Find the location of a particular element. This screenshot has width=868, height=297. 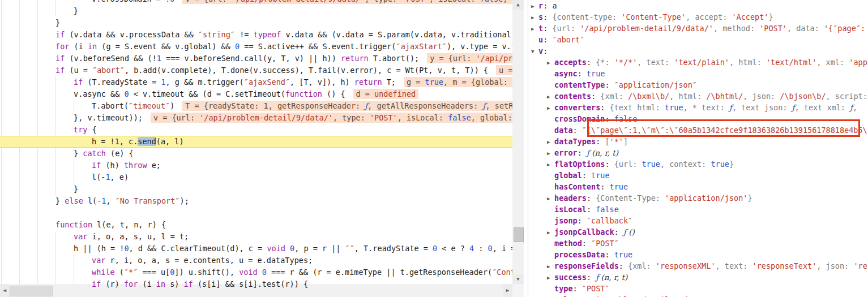

scope-row-url: url: ″/api/problem-detail/9/data/″ is located at coordinates (698, 295).